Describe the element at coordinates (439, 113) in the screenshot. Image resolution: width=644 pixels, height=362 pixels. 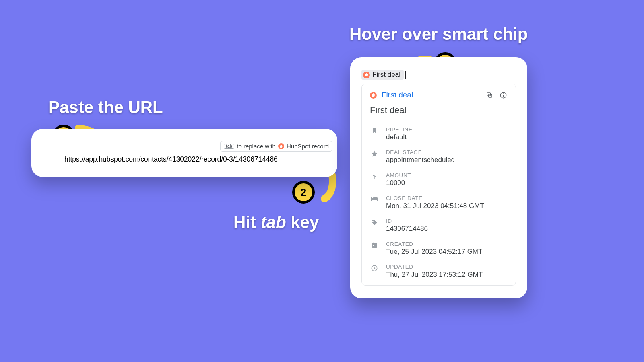
I see `deal-name: First deal` at that location.